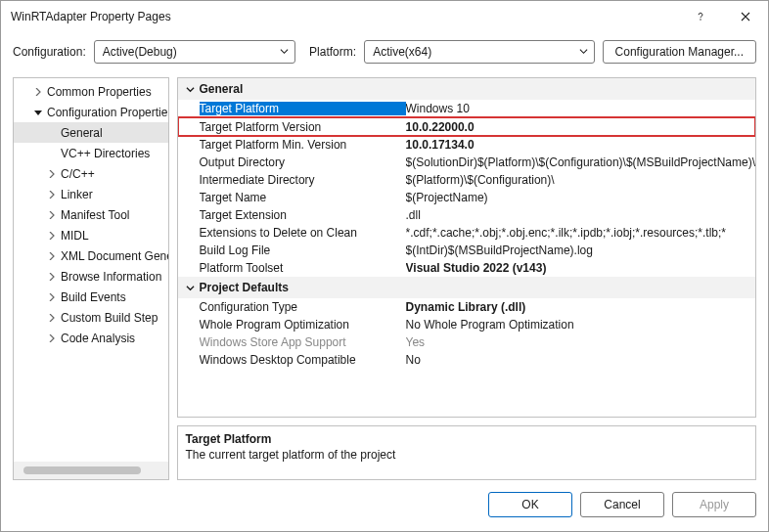 Image resolution: width=769 pixels, height=532 pixels. What do you see at coordinates (333, 52) in the screenshot?
I see `platform-label: Platform:` at bounding box center [333, 52].